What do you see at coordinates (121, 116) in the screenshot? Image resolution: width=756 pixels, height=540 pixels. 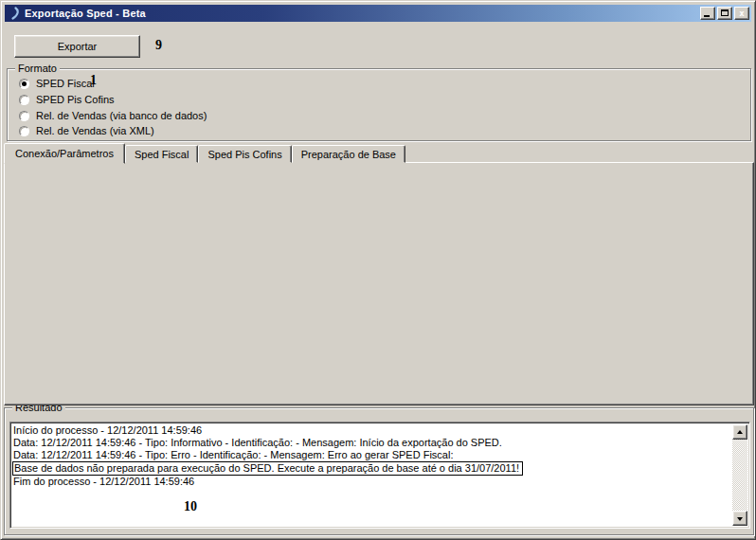 I see `radio-label: Rel. de Vendas (via banco de dados)` at bounding box center [121, 116].